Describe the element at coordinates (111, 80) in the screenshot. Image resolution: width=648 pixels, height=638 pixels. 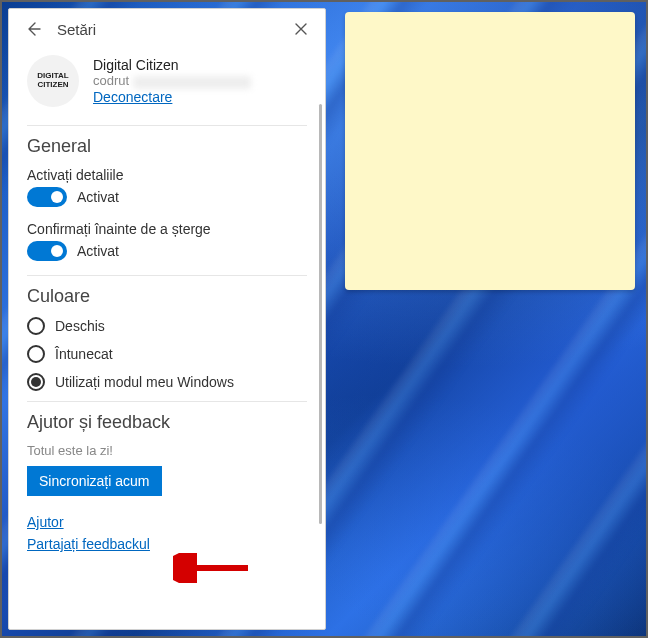
I see `account-email-prefix: codrut` at that location.